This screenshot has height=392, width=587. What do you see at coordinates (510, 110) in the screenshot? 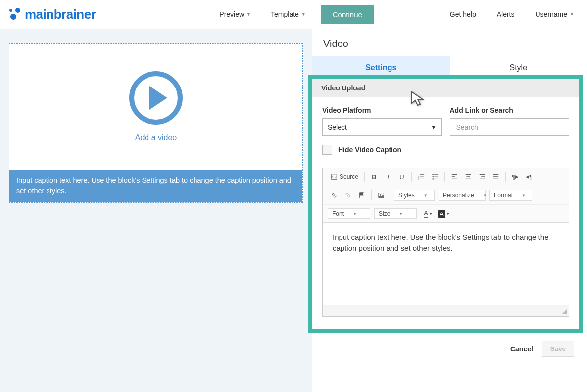
I see `search-label: Add Link or Search` at bounding box center [510, 110].